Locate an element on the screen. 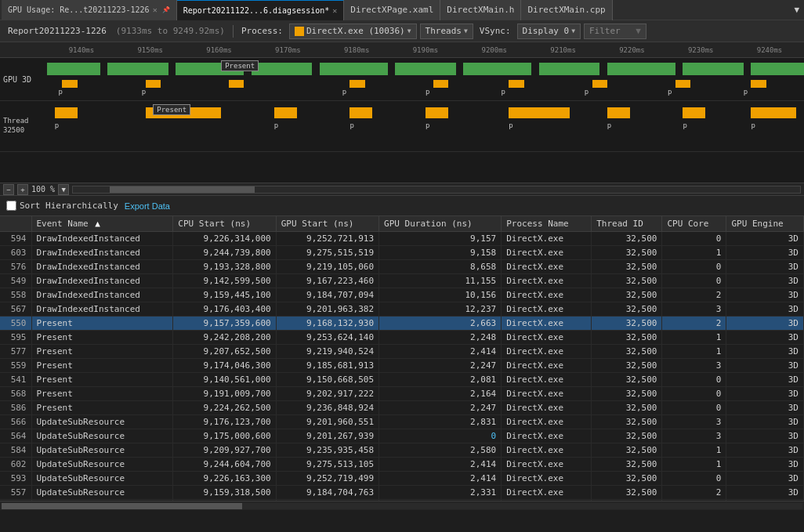 This screenshot has width=804, height=532. row-id: 576 is located at coordinates (16, 267).